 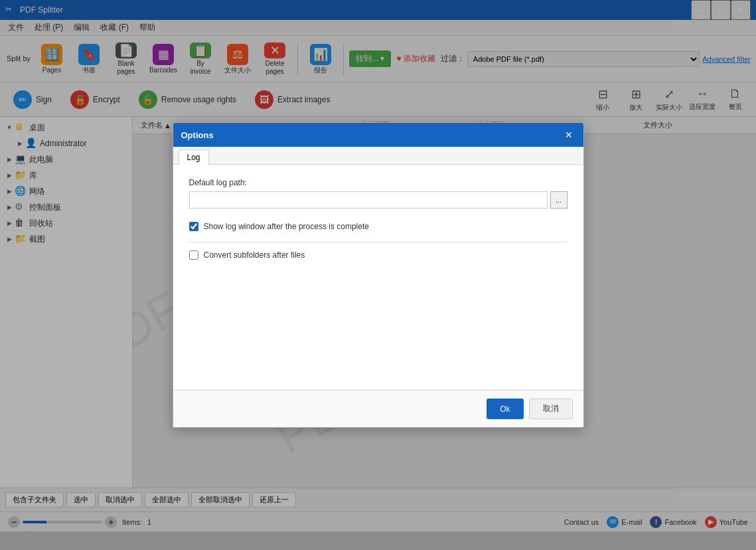 I want to click on ok-button: Ok, so click(x=504, y=409).